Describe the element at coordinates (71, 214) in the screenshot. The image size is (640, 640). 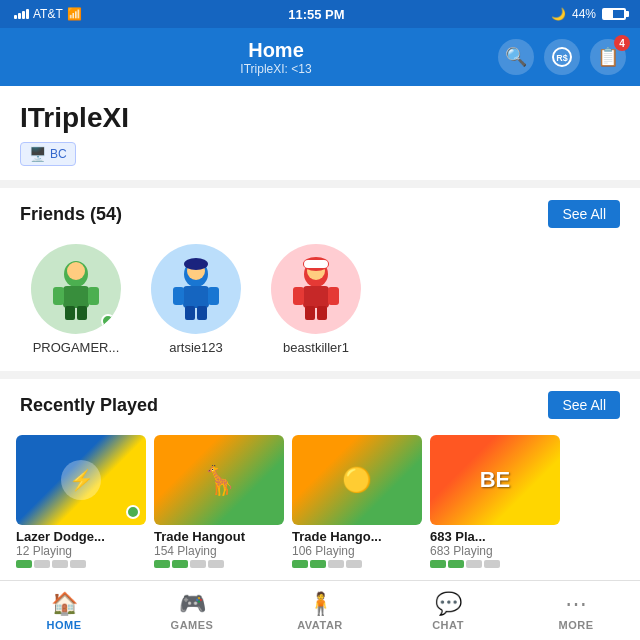
I see `friends-section-title: Friends (54)` at that location.